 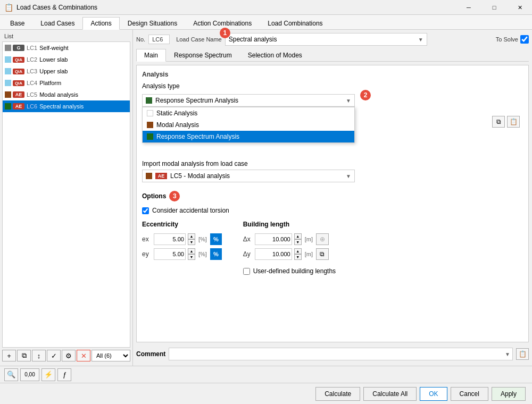 What do you see at coordinates (298, 236) in the screenshot?
I see `ax-up-btn: ▲` at bounding box center [298, 236].